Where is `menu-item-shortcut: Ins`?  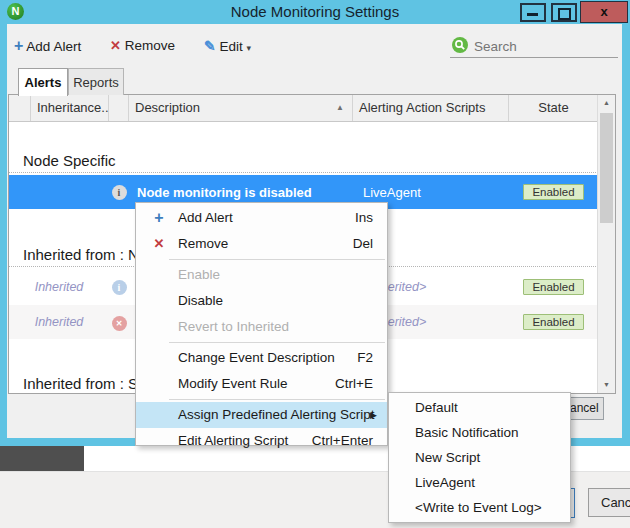 menu-item-shortcut: Ins is located at coordinates (364, 218).